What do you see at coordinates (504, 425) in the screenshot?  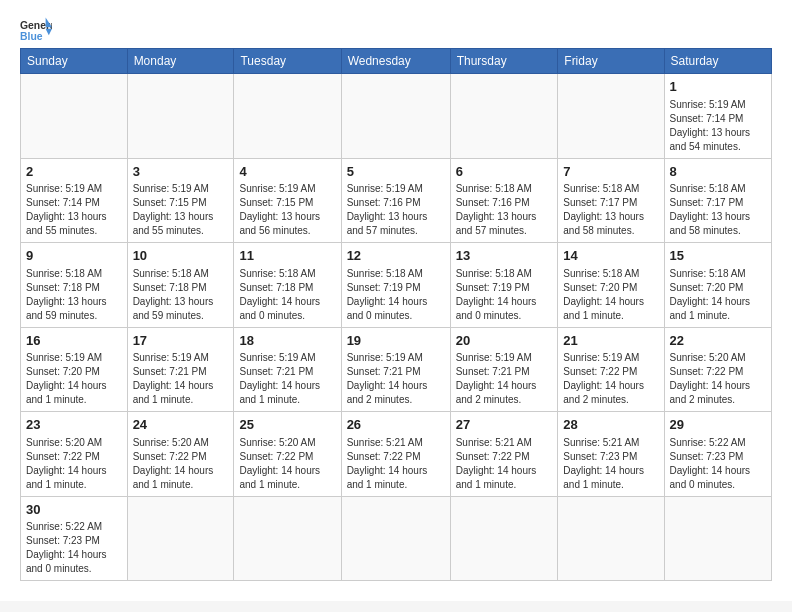 I see `day-number: 27` at bounding box center [504, 425].